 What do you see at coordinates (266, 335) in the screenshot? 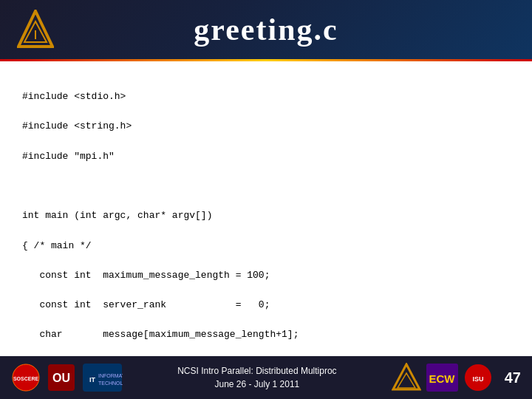
I see `var-line-3: char message[maximum_message_length+1];` at bounding box center [266, 335].